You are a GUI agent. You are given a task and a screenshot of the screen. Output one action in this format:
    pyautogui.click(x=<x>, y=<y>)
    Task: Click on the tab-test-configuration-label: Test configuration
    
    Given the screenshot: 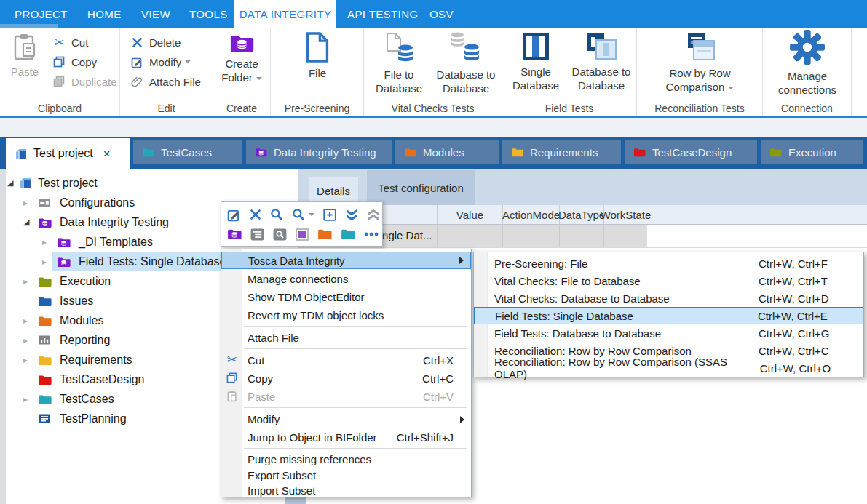 What is the action you would take?
    pyautogui.click(x=421, y=188)
    